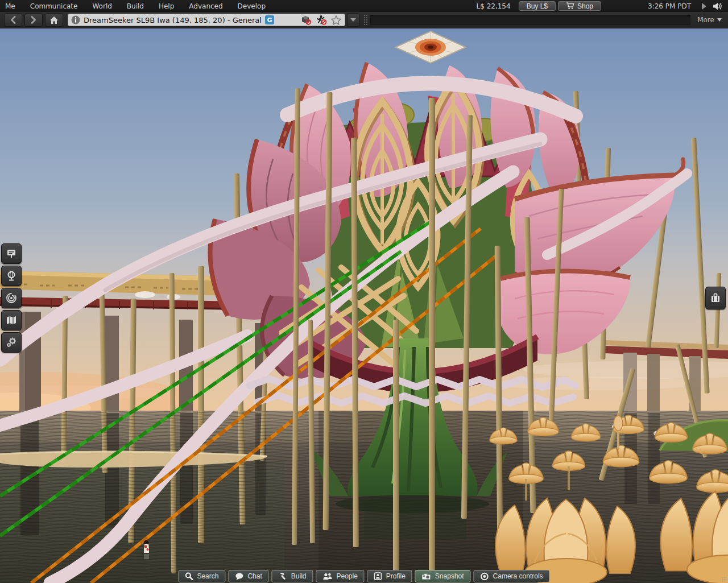 Image resolution: width=728 pixels, height=583 pixels. What do you see at coordinates (201, 576) in the screenshot?
I see `search-button: Search` at bounding box center [201, 576].